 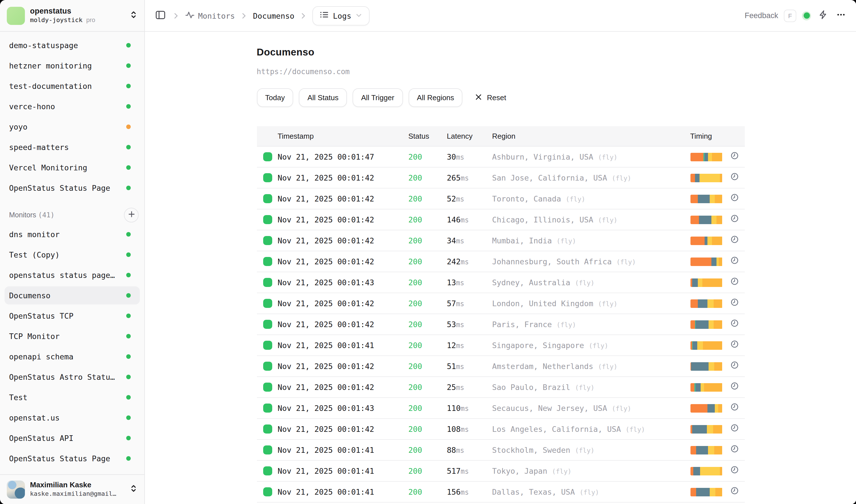 What do you see at coordinates (707, 136) in the screenshot?
I see `col-timing: Timing` at bounding box center [707, 136].